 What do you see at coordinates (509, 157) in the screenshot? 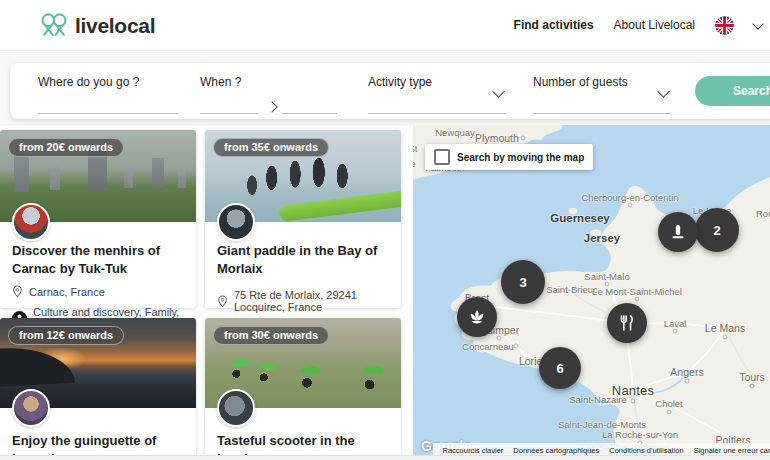
I see `map-search-toggle: Search by moving the map` at bounding box center [509, 157].